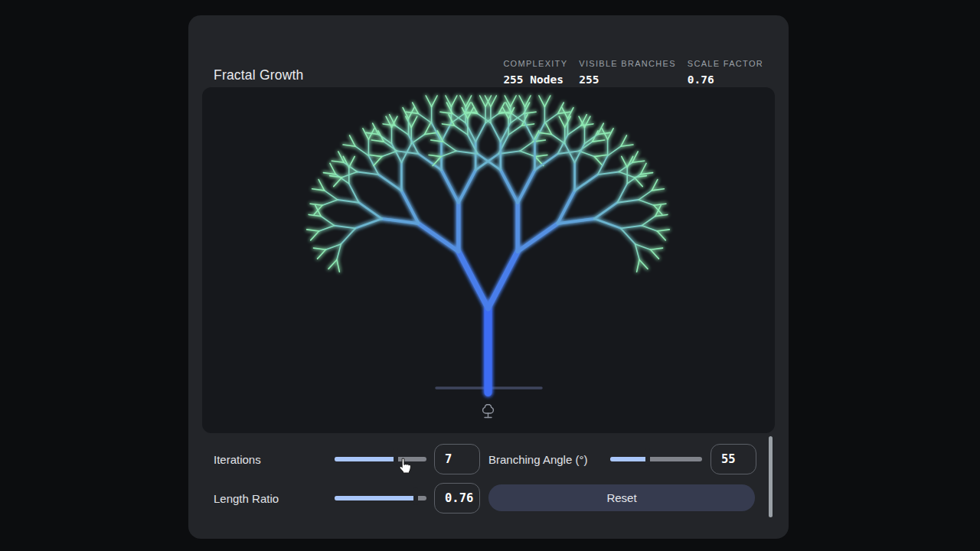 This screenshot has width=980, height=551. What do you see at coordinates (381, 498) in the screenshot?
I see `length-ratio-slider` at bounding box center [381, 498].